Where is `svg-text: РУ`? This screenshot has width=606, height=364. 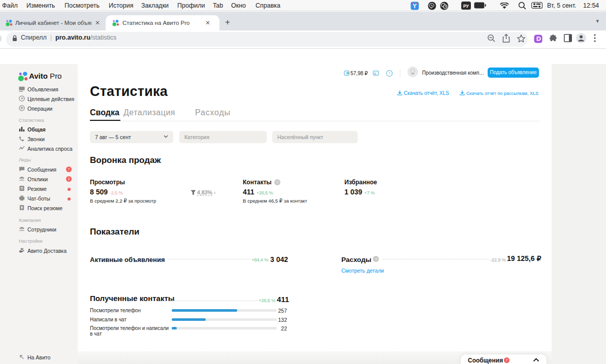 svg-text: РУ is located at coordinates (466, 6).